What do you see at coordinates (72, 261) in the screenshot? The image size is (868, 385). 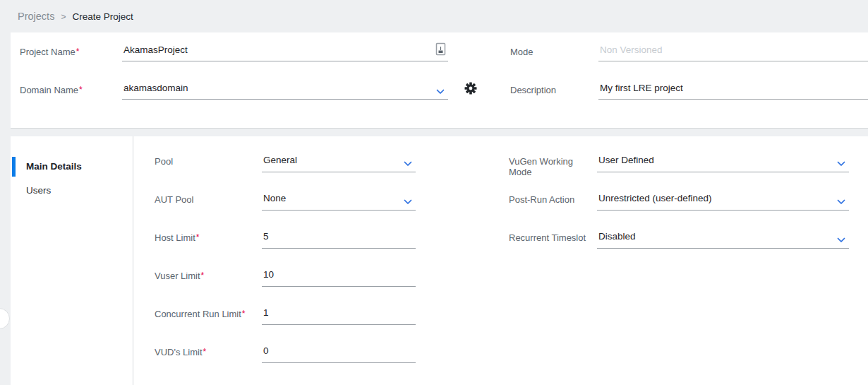 I see `details-sidebar: Main Details Users` at bounding box center [72, 261].